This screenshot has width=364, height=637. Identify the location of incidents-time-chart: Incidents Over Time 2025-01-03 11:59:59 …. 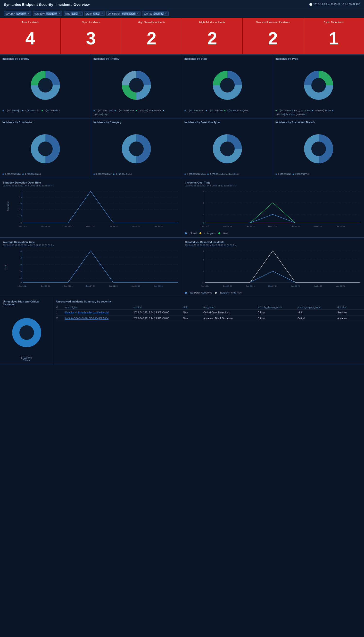
(273, 208).